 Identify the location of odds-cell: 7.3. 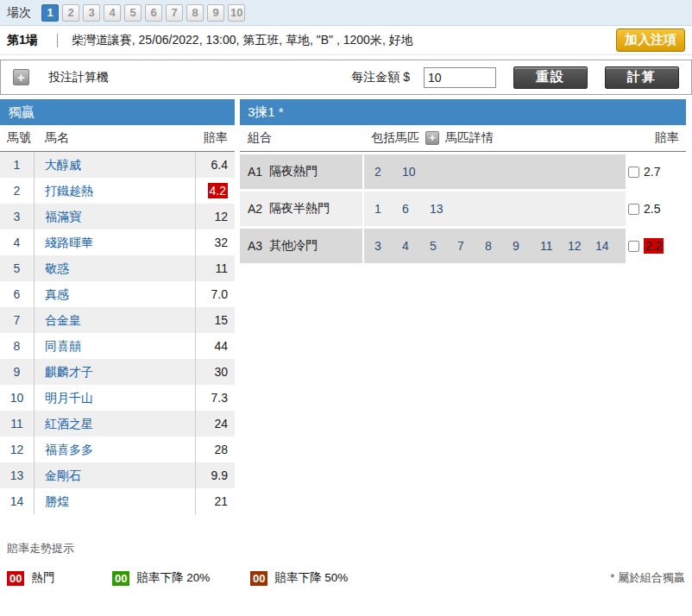
(216, 398).